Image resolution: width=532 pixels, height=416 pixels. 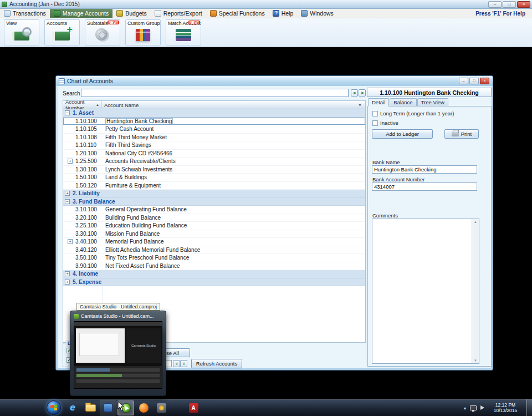 I want to click on account-name-cell: Elliott Achedia Memorial Fund Balance, so click(x=153, y=250).